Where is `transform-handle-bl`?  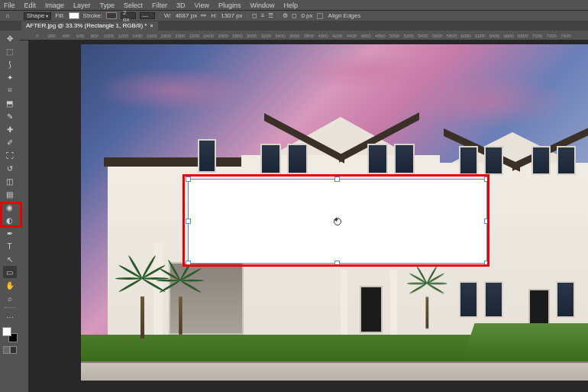 transform-handle-bl is located at coordinates (188, 263).